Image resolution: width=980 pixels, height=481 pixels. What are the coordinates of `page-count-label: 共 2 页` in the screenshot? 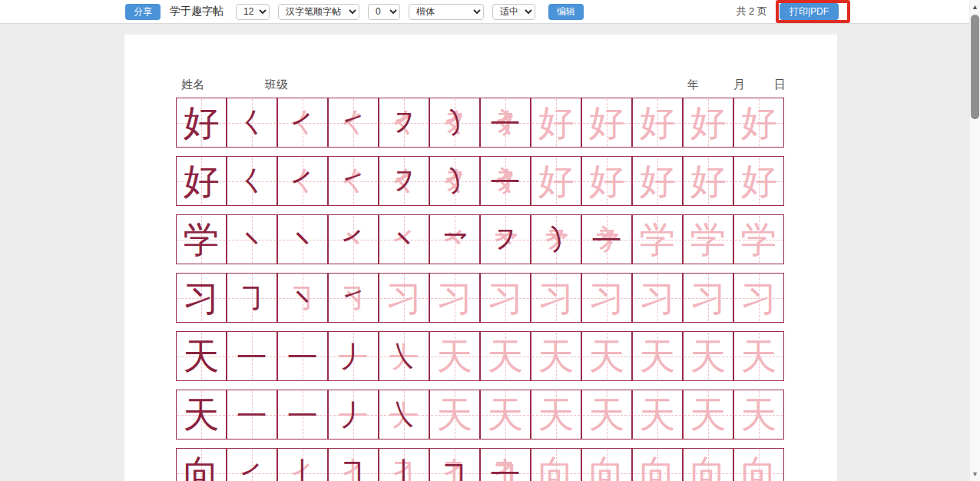 It's located at (751, 12).